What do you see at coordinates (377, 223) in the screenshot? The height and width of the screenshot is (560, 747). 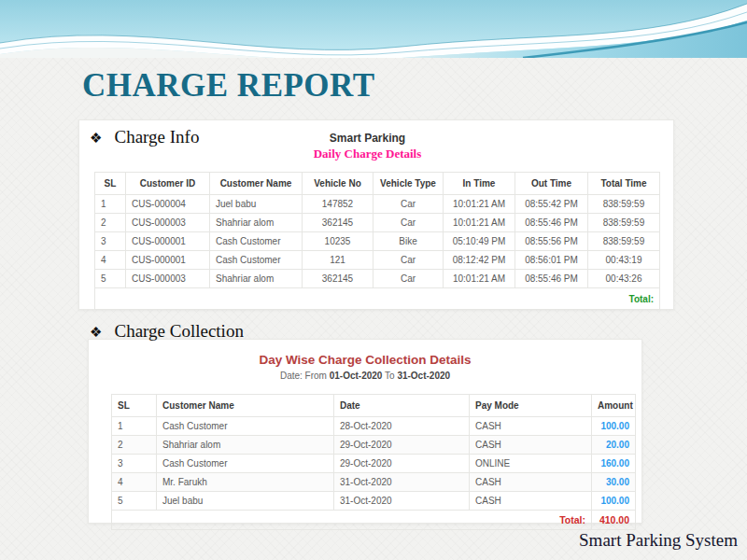 I see `table-row: 2CUS-000003Shahriar alom362145Car10:01:2…` at bounding box center [377, 223].